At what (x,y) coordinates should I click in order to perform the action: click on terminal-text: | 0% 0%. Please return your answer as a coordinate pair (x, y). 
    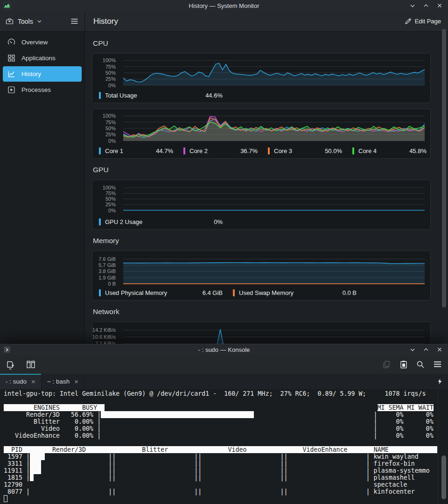
    Looking at the image, I should click on (404, 414).